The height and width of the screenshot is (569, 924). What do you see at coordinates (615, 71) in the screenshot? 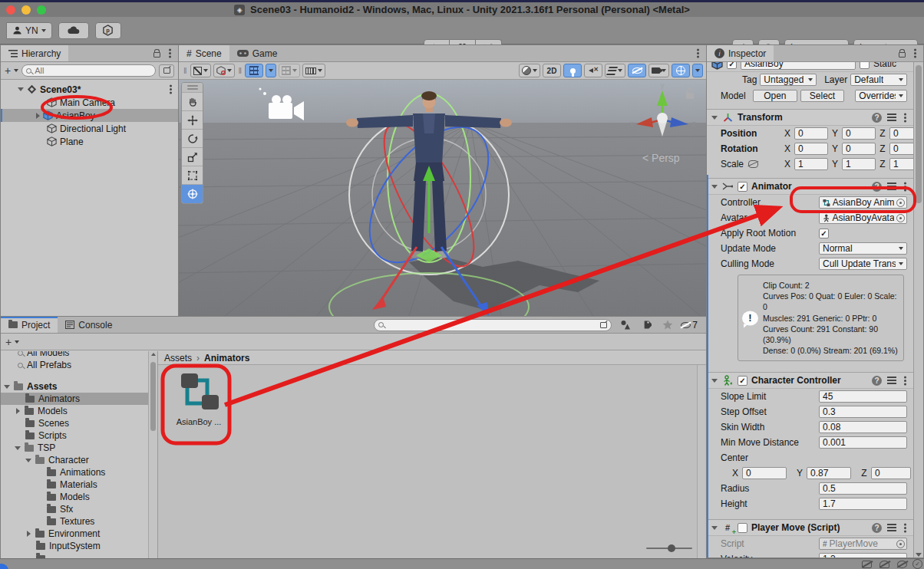
I see `effects-button` at bounding box center [615, 71].